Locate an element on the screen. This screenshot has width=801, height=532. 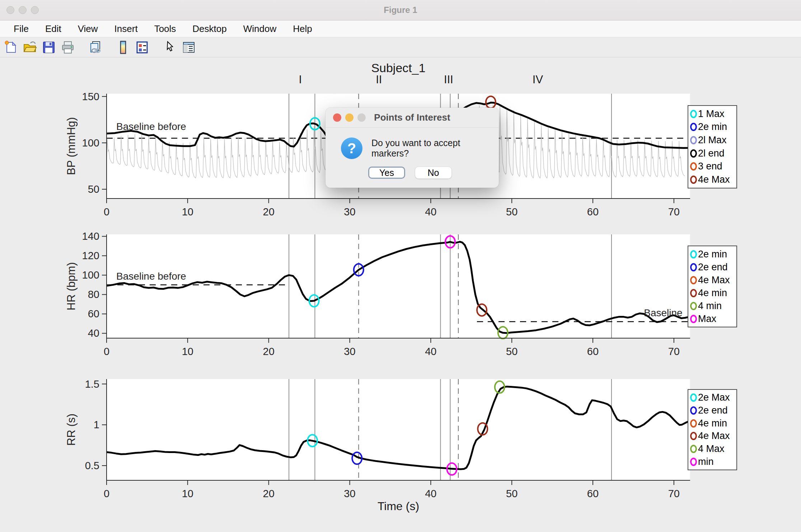
legend-item-label: 4 min is located at coordinates (710, 306).